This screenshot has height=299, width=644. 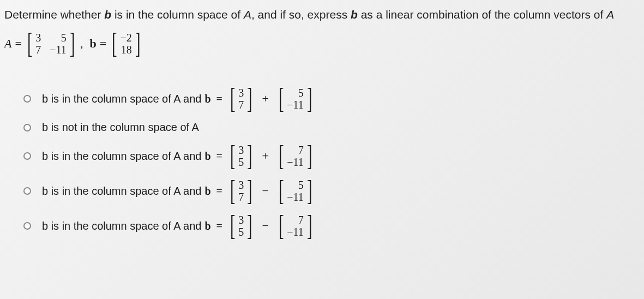 What do you see at coordinates (322, 44) in the screenshot?
I see `problem-setup: A = [ 3 5 7 −11 ] , b = [ −2 18 ]` at bounding box center [322, 44].